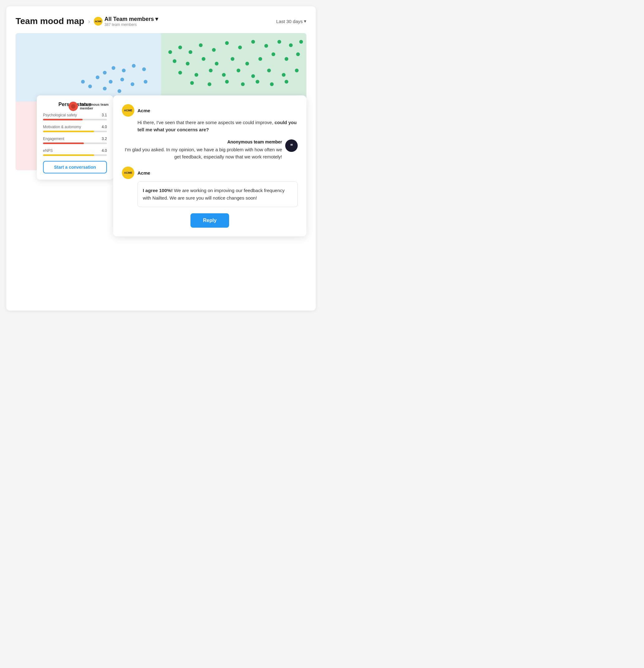  Describe the element at coordinates (217, 194) in the screenshot. I see `quoted-message-box: I agree 100%! We are working on improvin…` at that location.